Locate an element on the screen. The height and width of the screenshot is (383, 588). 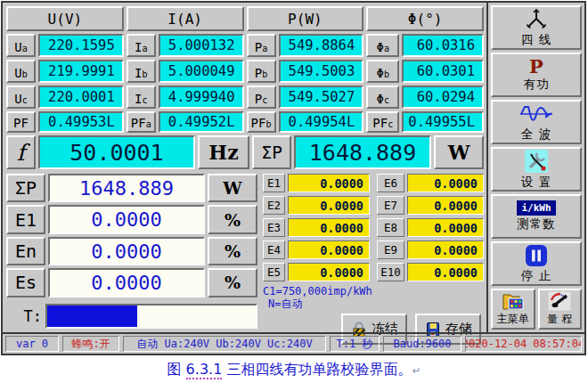
wiring-mode-button: 四 线 is located at coordinates (536, 28).